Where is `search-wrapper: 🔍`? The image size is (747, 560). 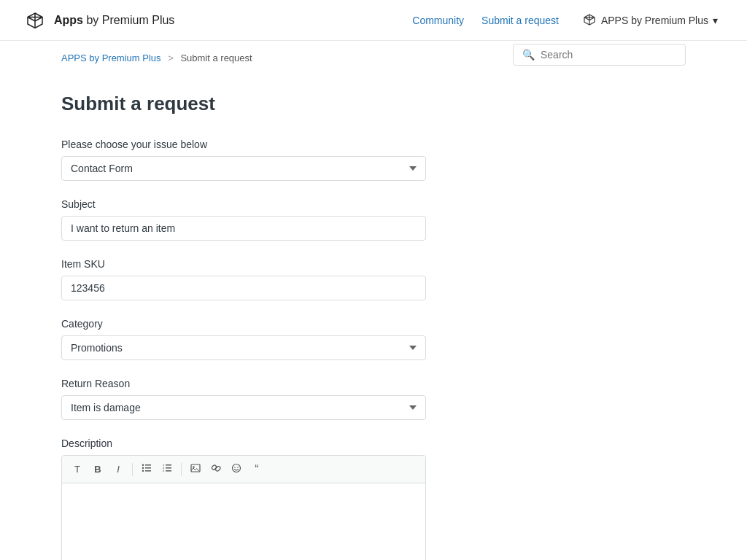 search-wrapper: 🔍 is located at coordinates (600, 55).